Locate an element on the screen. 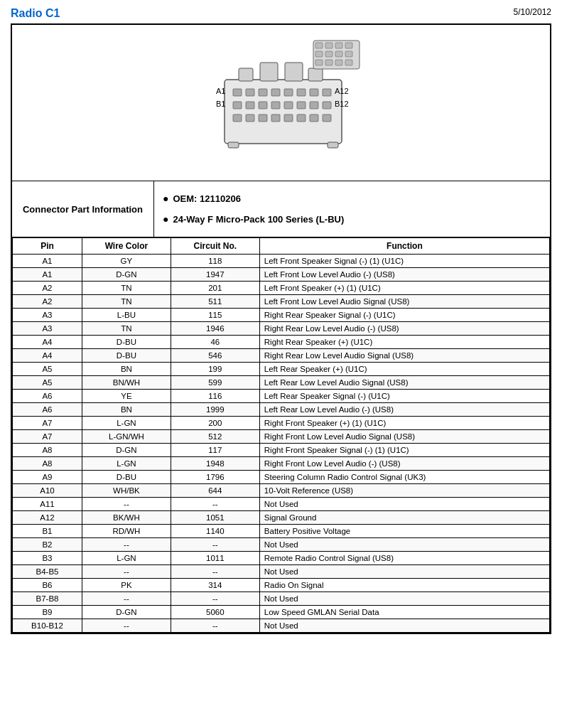 Image resolution: width=562 pixels, height=728 pixels. table-row: A12BK/WH1051Signal Ground is located at coordinates (281, 518).